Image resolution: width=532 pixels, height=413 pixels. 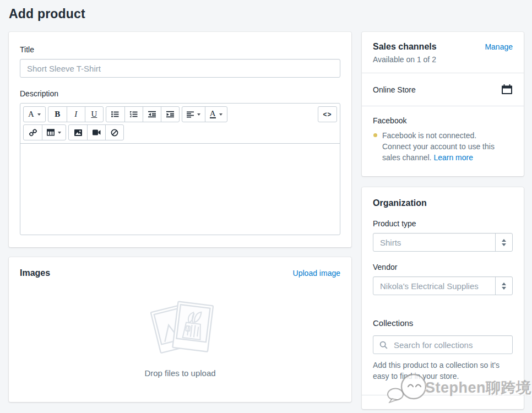 What do you see at coordinates (194, 115) in the screenshot?
I see `alignment-dropdown` at bounding box center [194, 115].